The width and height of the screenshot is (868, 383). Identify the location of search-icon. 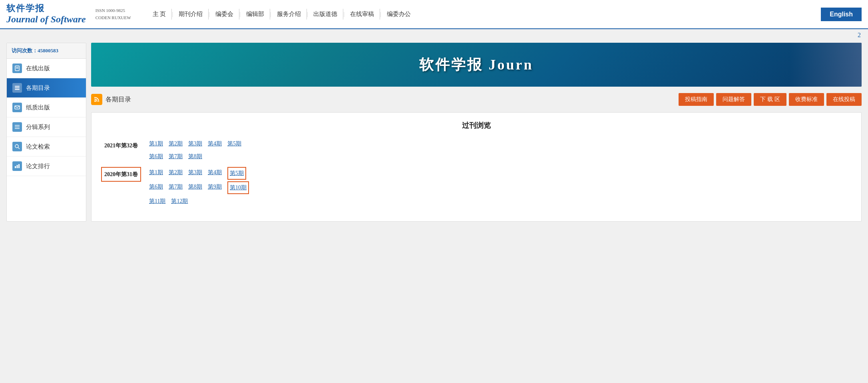
(17, 147).